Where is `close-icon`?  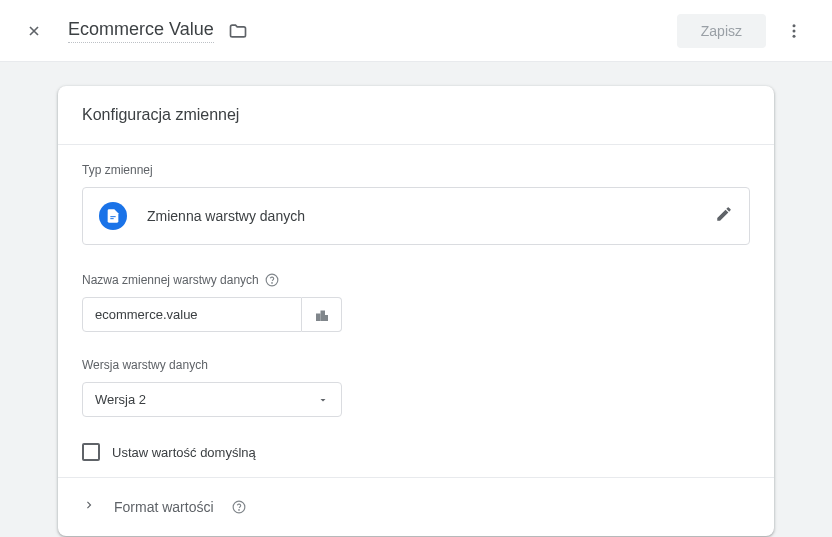
close-icon is located at coordinates (34, 31).